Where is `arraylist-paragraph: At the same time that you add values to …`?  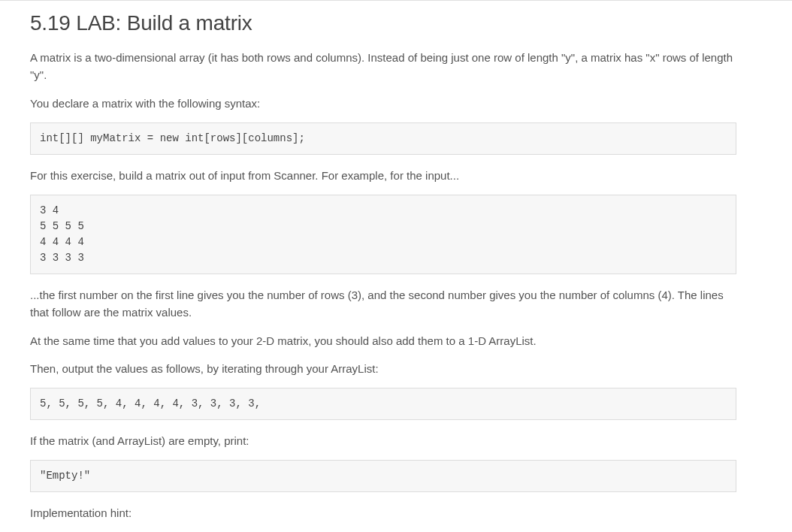
arraylist-paragraph: At the same time that you add values to … is located at coordinates (383, 341).